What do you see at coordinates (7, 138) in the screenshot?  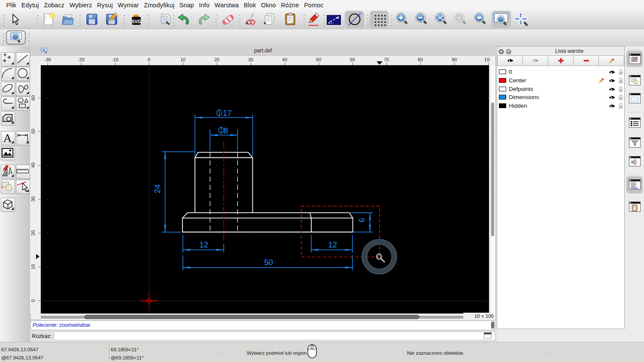 I see `svg-text: A` at bounding box center [7, 138].